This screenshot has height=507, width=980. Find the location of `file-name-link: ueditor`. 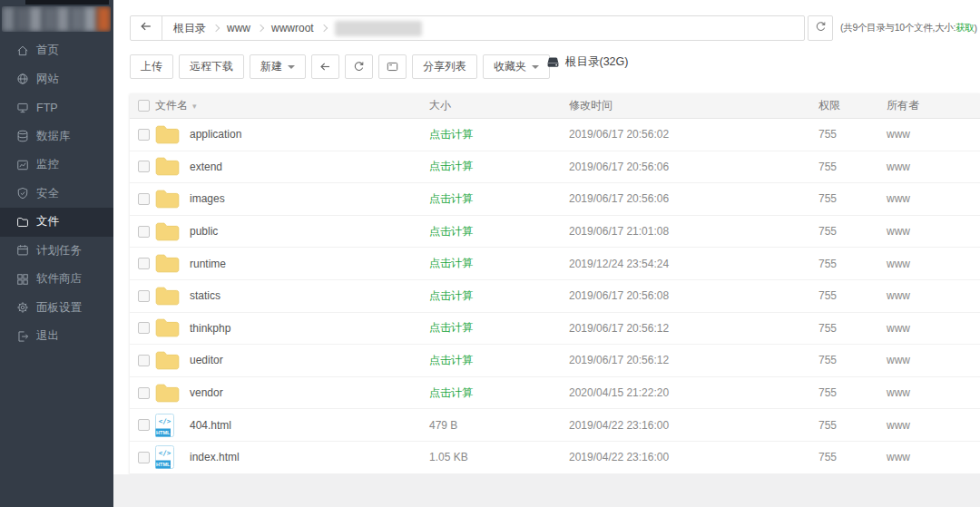

file-name-link: ueditor is located at coordinates (309, 360).